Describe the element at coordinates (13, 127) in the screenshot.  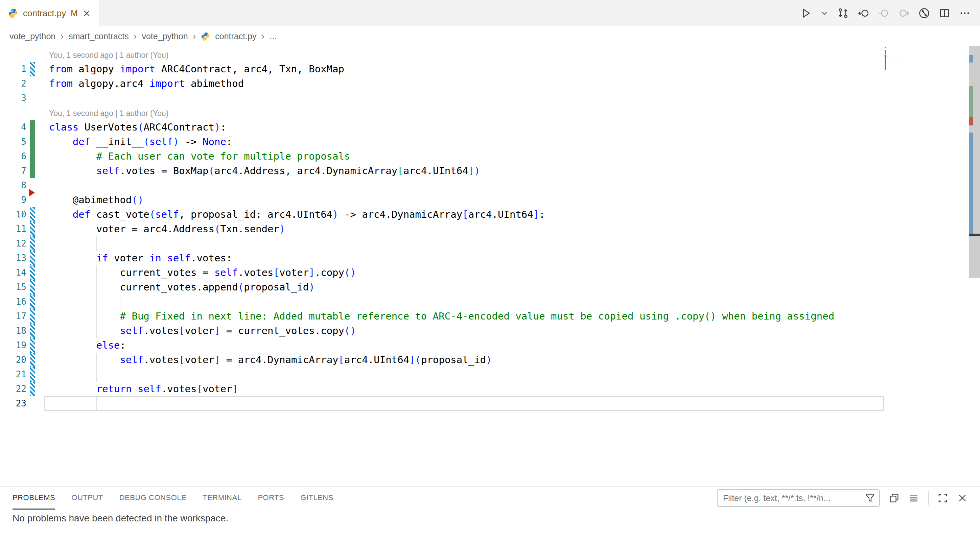
I see `line-number: 4` at that location.